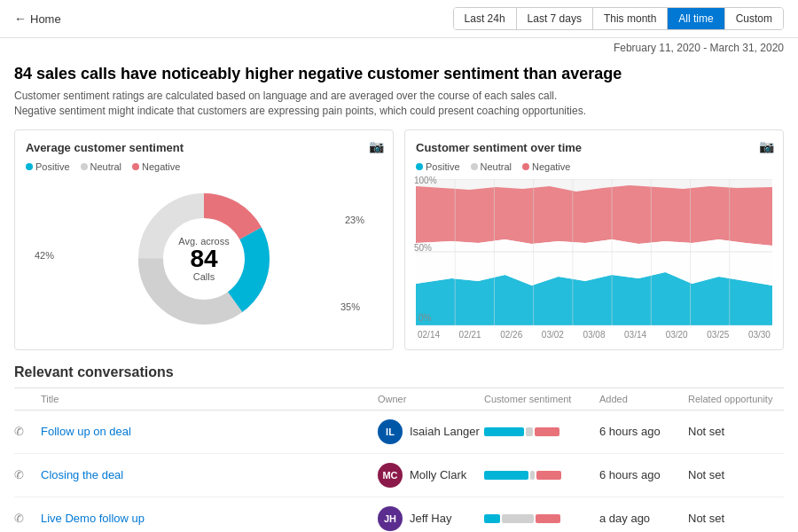 This screenshot has width=798, height=532. What do you see at coordinates (619, 19) in the screenshot?
I see `time-filter-group: Last 24h Last 7 days This month All time…` at bounding box center [619, 19].